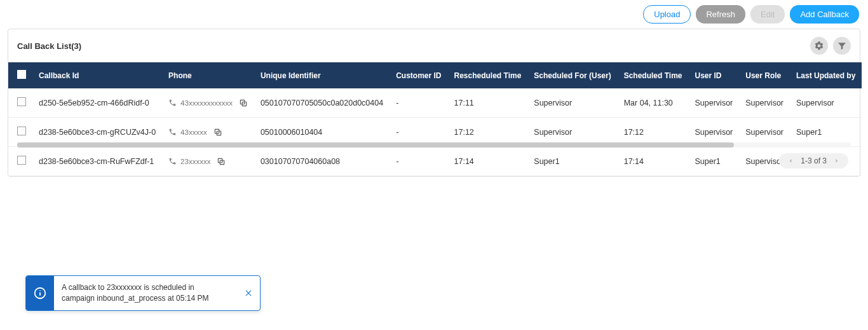 This screenshot has height=330, width=868. What do you see at coordinates (714, 75) in the screenshot?
I see `col-user-id: User ID` at bounding box center [714, 75].